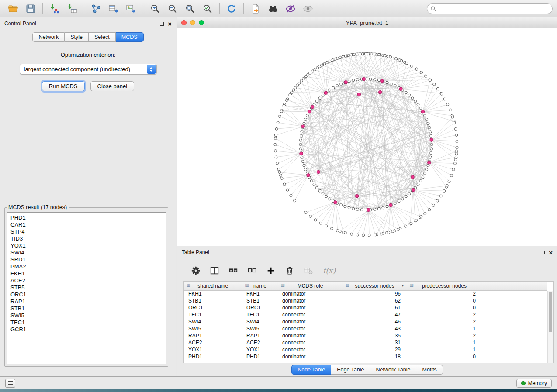 Image resolution: width=557 pixels, height=392 pixels. I want to click on select-all-button, so click(233, 271).